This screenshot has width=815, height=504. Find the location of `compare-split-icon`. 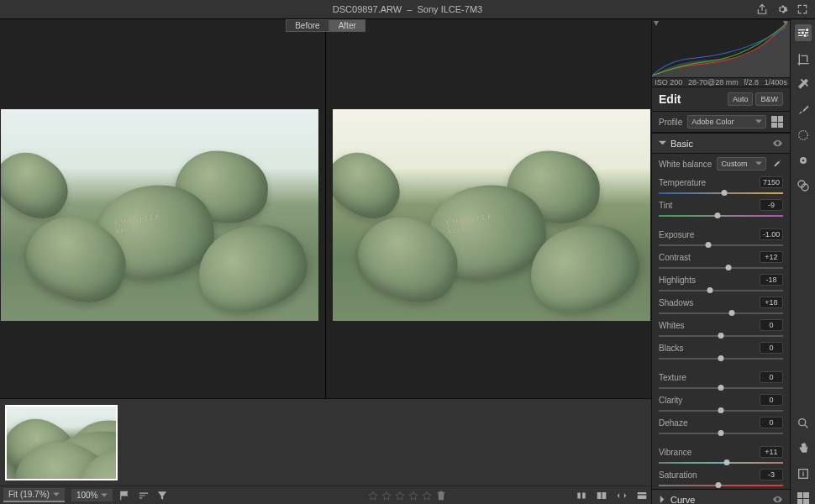

compare-split-icon is located at coordinates (602, 496).